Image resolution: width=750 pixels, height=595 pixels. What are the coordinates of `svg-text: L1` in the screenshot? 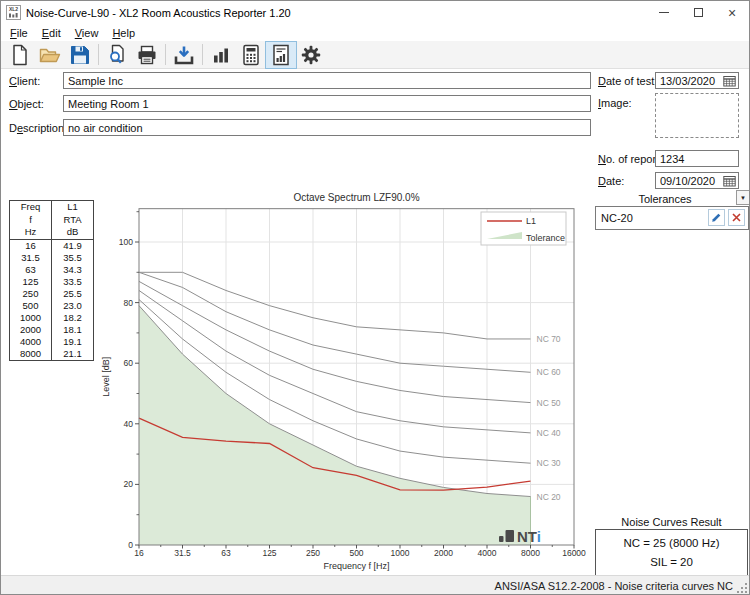 It's located at (531, 221).